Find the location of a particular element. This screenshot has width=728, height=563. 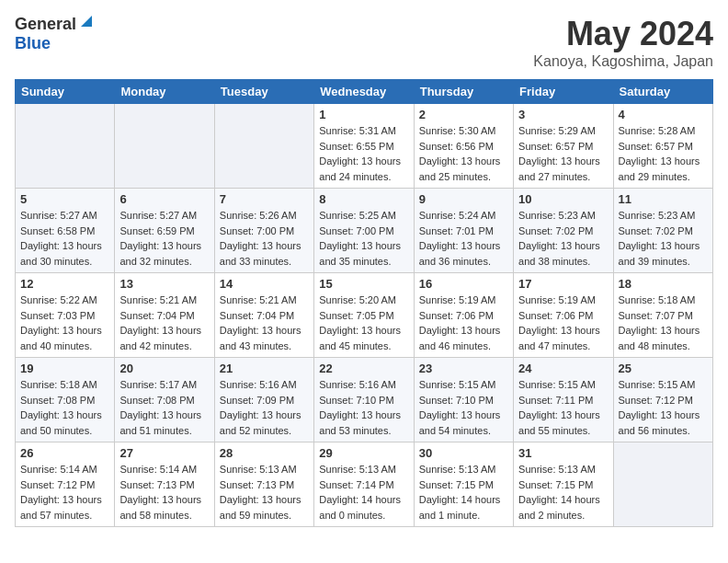

daylight-text: Daylight: 13 hours and 58 minutes. is located at coordinates (164, 508).